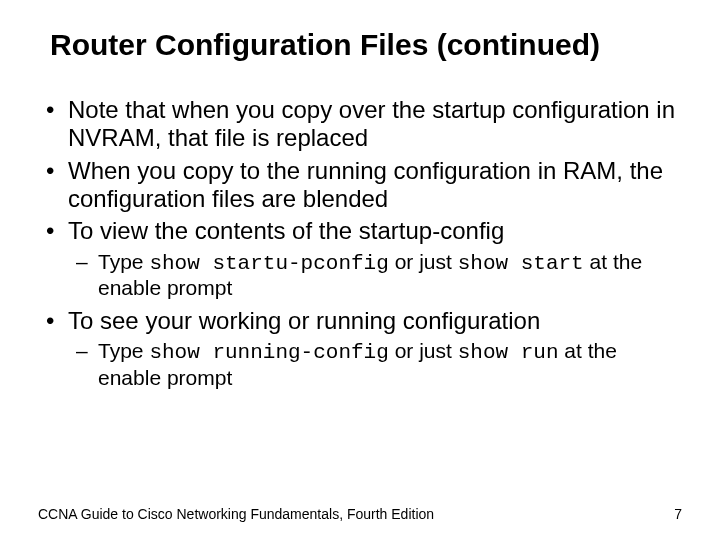 The height and width of the screenshot is (540, 720). Describe the element at coordinates (124, 262) in the screenshot. I see `sub-3-1-a: Type` at that location.